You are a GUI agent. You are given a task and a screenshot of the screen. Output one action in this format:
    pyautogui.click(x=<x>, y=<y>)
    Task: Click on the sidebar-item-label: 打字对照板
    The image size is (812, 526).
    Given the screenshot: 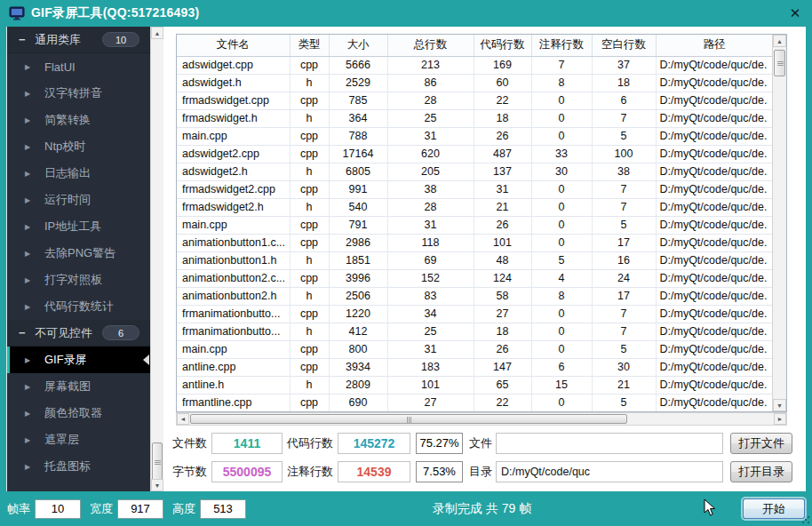 What is the action you would take?
    pyautogui.click(x=73, y=280)
    